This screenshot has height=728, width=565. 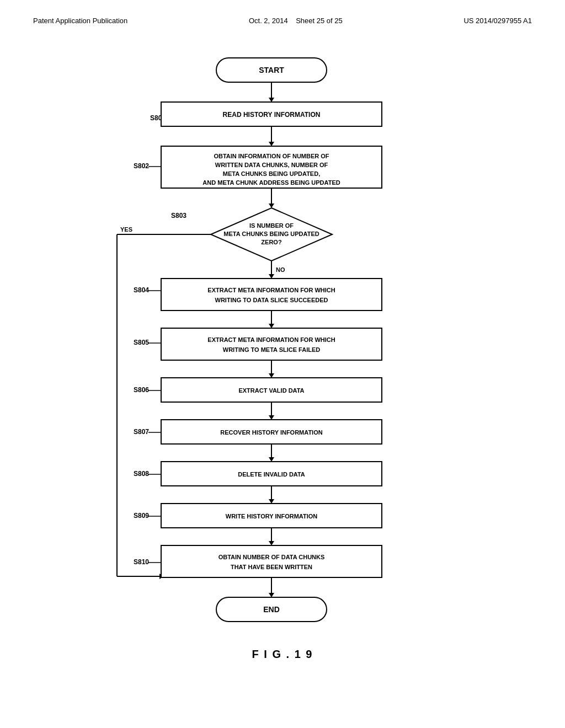 What do you see at coordinates (271, 300) in the screenshot?
I see `svg-text:WRITING TO DATA SLICE SUCCEEDE: WRITING TO DATA SLICE SUCCEEDED` at bounding box center [271, 300].